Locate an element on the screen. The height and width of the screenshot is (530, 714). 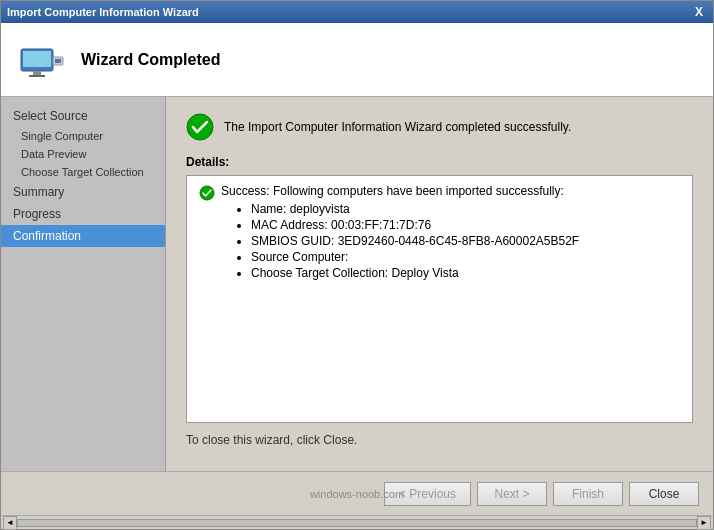
sidebar-section-select-source: Select Source is located at coordinates (83, 116).